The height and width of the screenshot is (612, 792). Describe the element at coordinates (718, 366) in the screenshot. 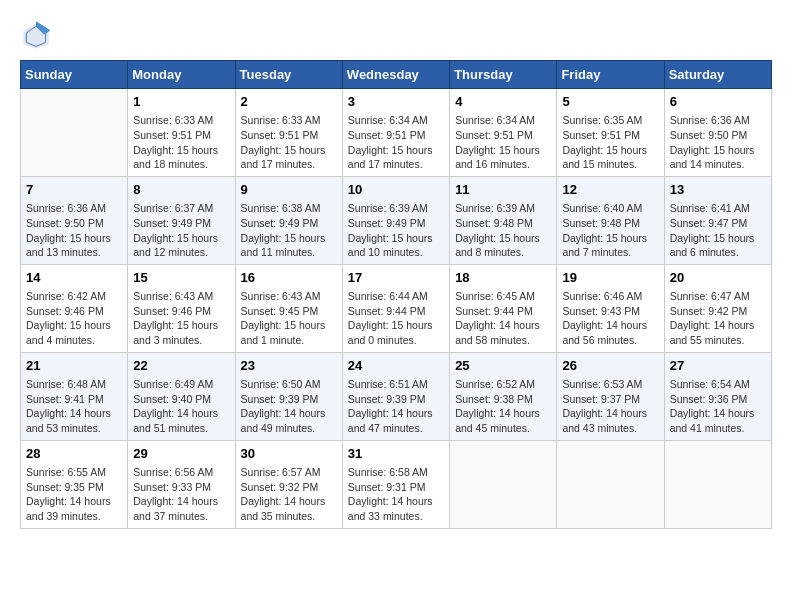

I see `day-number: 27` at that location.